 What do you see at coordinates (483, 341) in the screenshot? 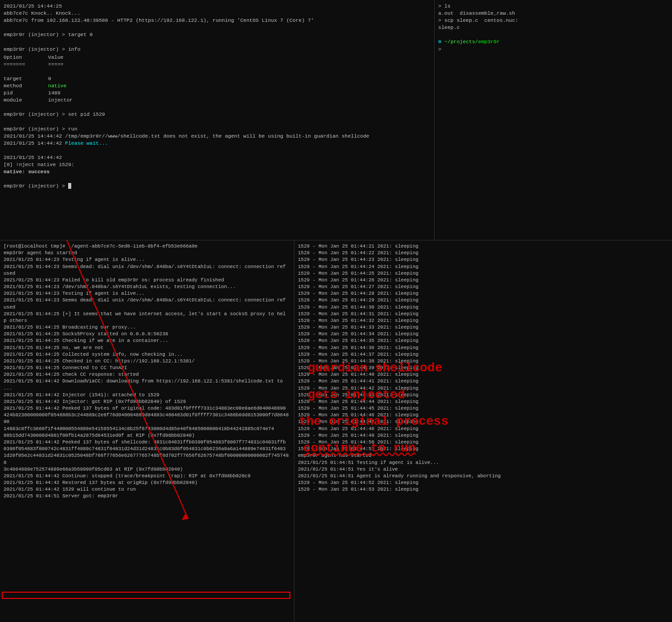
I see `proc-35: 1529 - Mon Jan 25 01:44:35 2021: sleepin…` at bounding box center [483, 341].